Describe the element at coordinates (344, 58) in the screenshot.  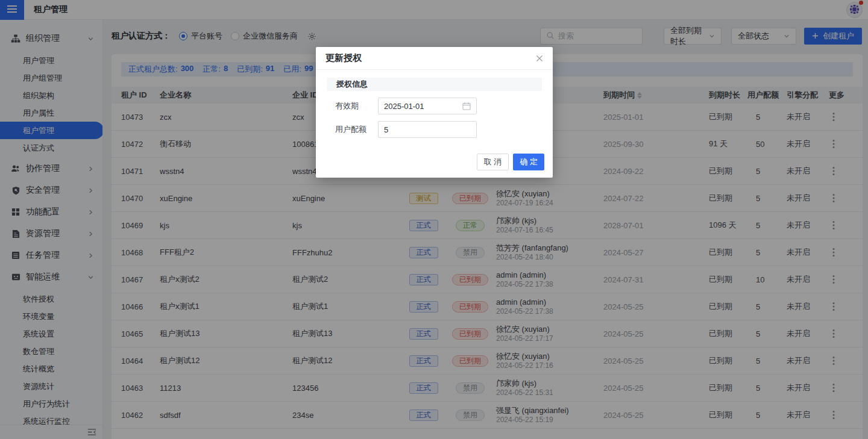
I see `modal-title: 更新授权` at that location.